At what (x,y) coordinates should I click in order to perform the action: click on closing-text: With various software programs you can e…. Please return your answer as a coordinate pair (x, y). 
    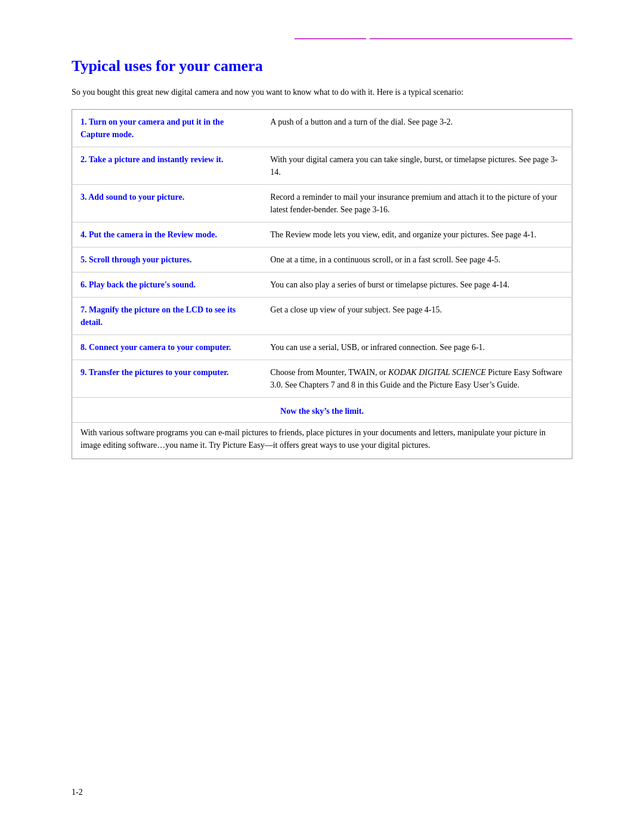
    Looking at the image, I should click on (322, 441).